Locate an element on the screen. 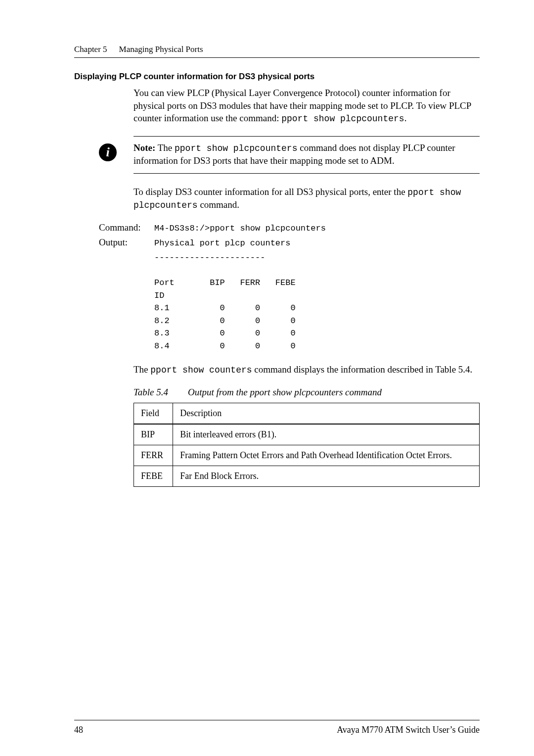 This screenshot has height=756, width=534. cell-desc: Framing Pattern Octet Errors and Path Ov… is located at coordinates (326, 456).